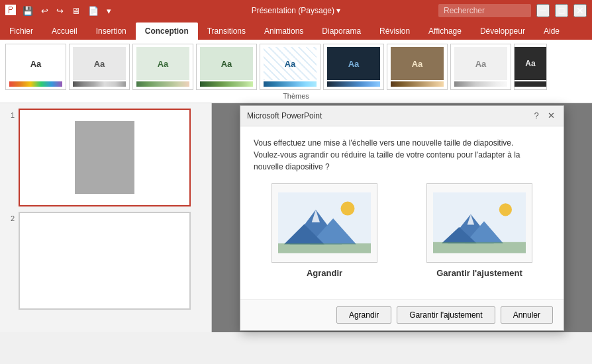  I want to click on tab-animations: Animations, so click(283, 31).